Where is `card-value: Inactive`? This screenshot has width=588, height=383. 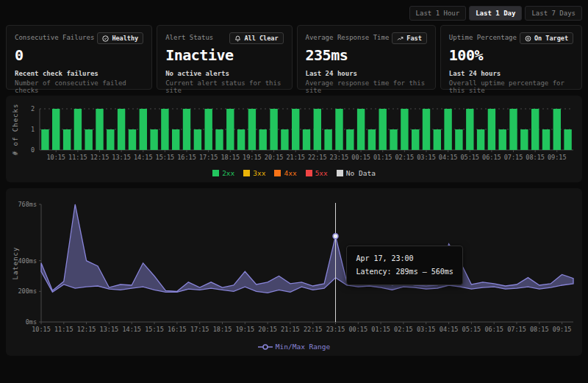 card-value: Inactive is located at coordinates (224, 55).